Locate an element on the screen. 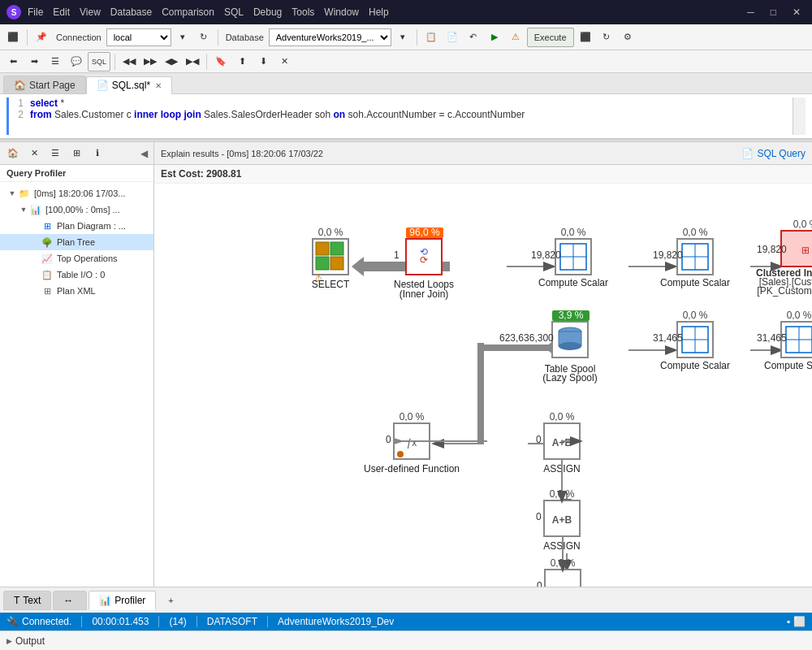 This screenshot has width=812, height=650. format-icon: ☰ is located at coordinates (55, 62).